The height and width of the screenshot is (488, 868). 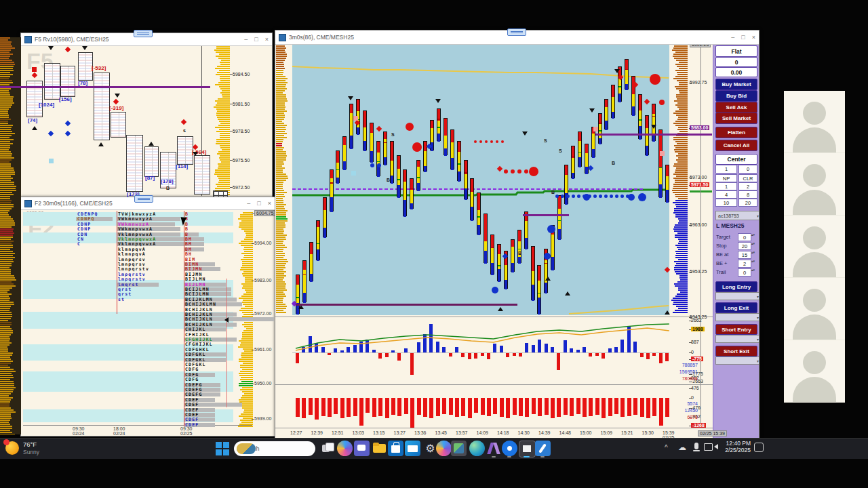 I want to click on center-button: Center, so click(x=736, y=159).